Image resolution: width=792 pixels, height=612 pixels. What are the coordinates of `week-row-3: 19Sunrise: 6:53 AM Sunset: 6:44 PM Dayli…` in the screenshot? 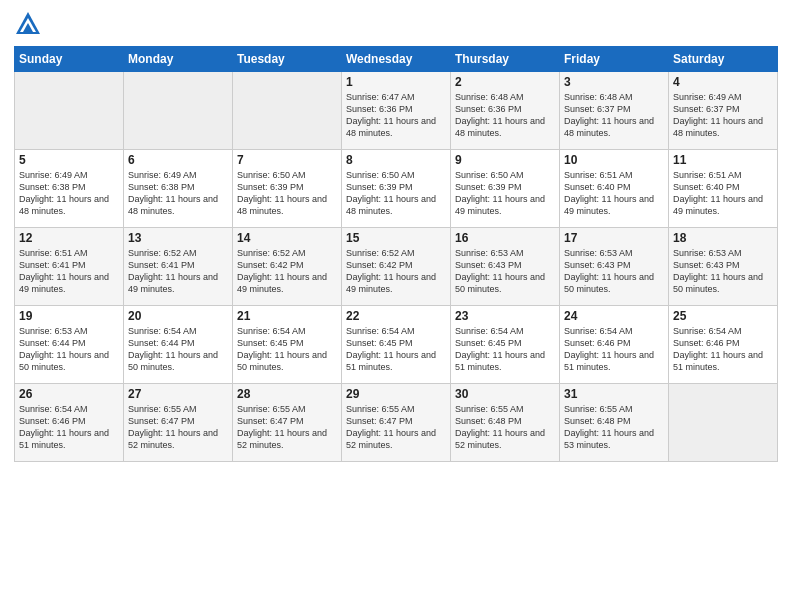 It's located at (396, 345).